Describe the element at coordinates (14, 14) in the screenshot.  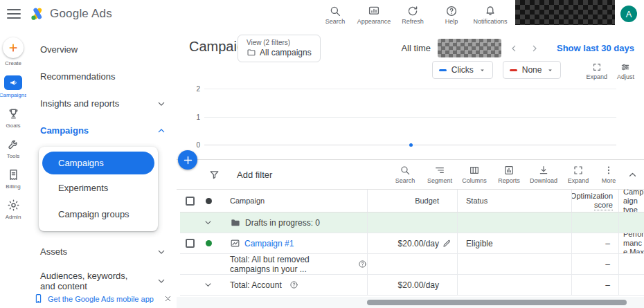
I see `menu-icon` at that location.